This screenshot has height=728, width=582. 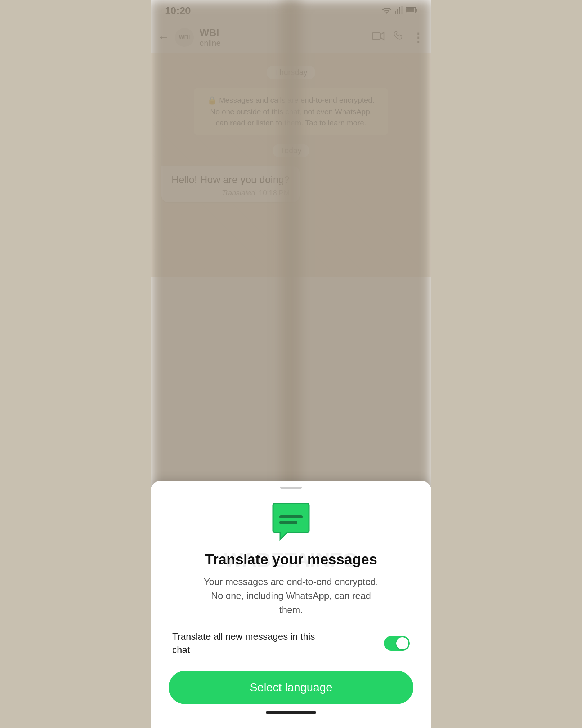 What do you see at coordinates (244, 643) in the screenshot?
I see `toggle-label: Translate all new messages in this chat` at bounding box center [244, 643].